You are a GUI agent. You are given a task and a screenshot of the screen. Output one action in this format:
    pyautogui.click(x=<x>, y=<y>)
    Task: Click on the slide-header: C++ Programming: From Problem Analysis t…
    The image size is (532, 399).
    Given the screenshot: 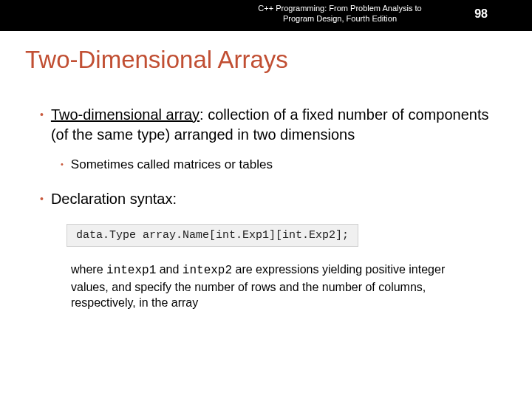 What is the action you would take?
    pyautogui.click(x=266, y=16)
    